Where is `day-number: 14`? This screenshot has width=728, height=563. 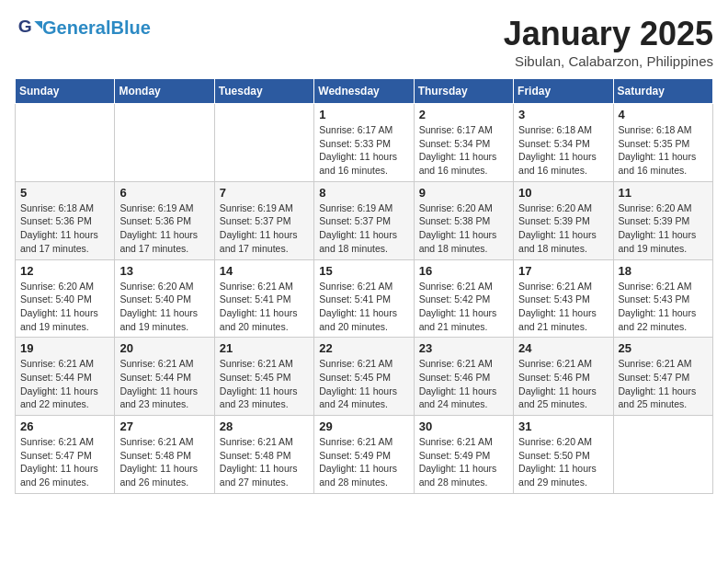 day-number: 14 is located at coordinates (265, 270).